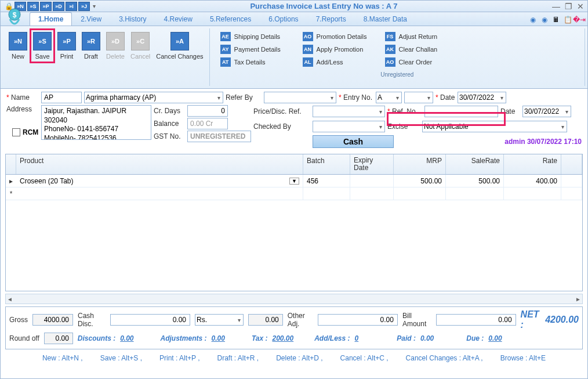 The height and width of the screenshot is (379, 588). I want to click on tab-view: 2.View, so click(91, 19).